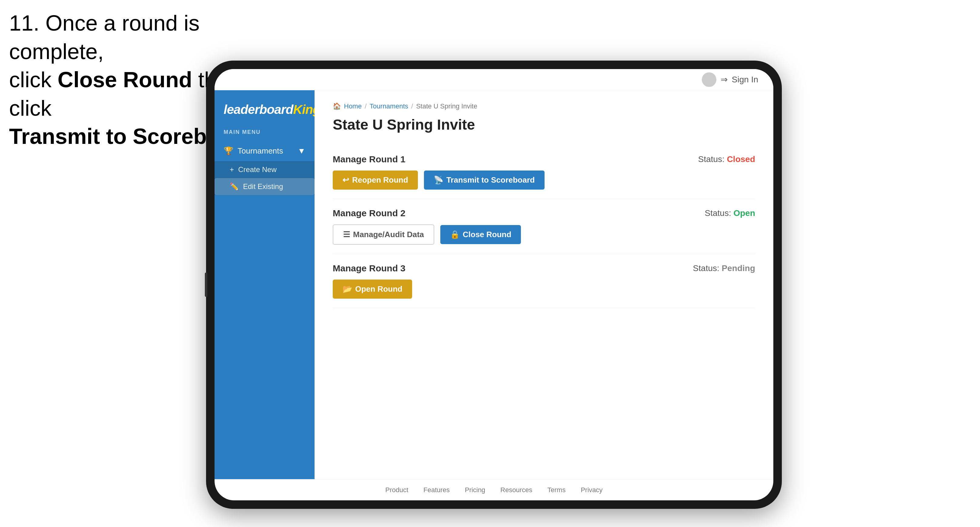 This screenshot has width=980, height=527. What do you see at coordinates (730, 80) in the screenshot?
I see `sign-in-area: ⇒ Sign In` at bounding box center [730, 80].